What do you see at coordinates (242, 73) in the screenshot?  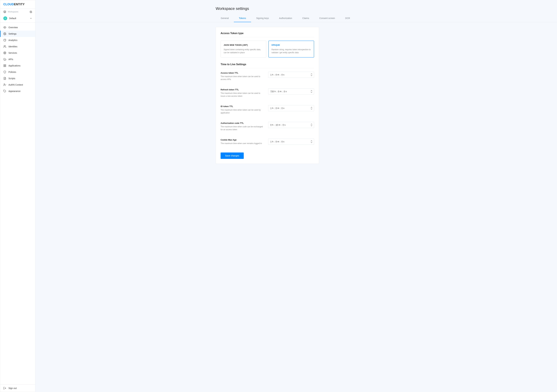 I see `ttl-title: Access token TTL` at bounding box center [242, 73].